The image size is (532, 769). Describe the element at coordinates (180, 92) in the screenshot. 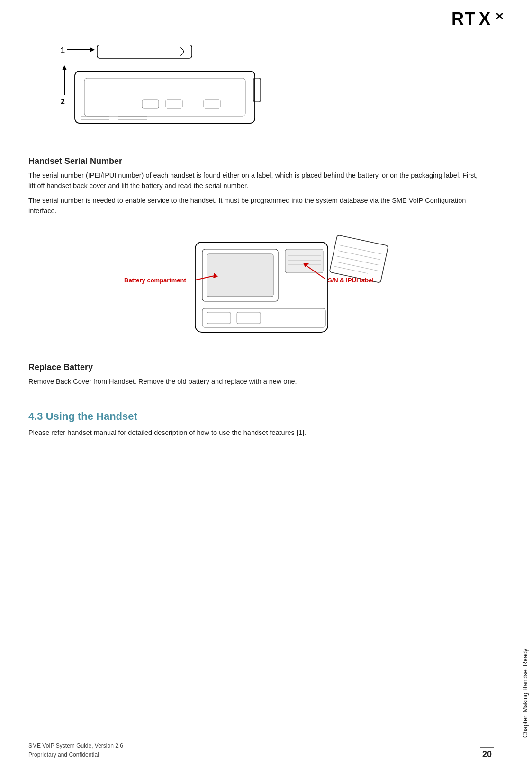

I see `top-diagram-svg: 1 2` at that location.